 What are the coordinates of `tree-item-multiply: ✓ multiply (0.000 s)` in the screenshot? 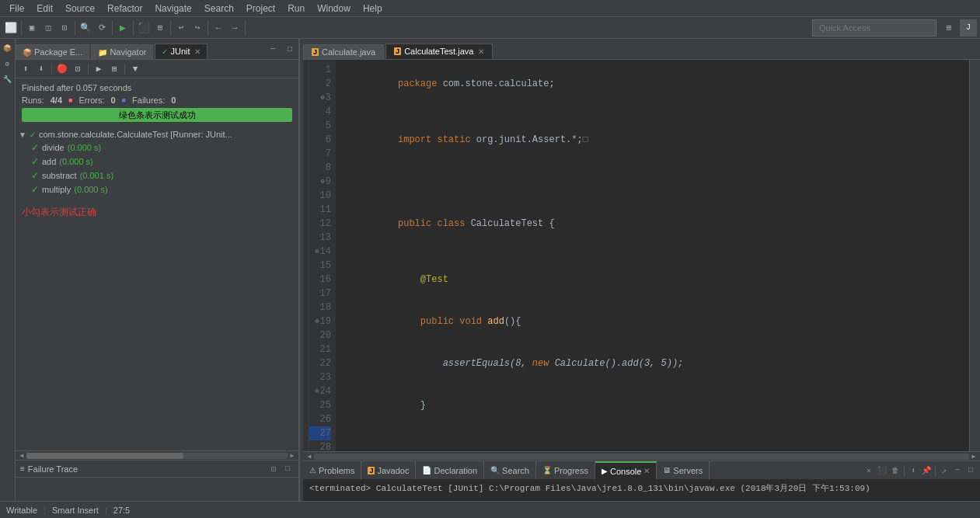 It's located at (157, 189).